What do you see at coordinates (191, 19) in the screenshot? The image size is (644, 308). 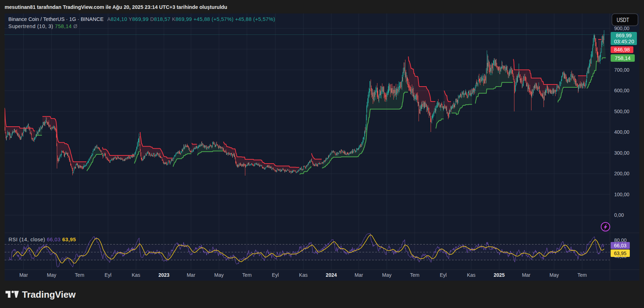 I see `svg-text:A824,10 Y869,99 D818,57 K869,9: A824,10 Y869,99 D818,57 K869,99 +45,88 (…` at bounding box center [191, 19].